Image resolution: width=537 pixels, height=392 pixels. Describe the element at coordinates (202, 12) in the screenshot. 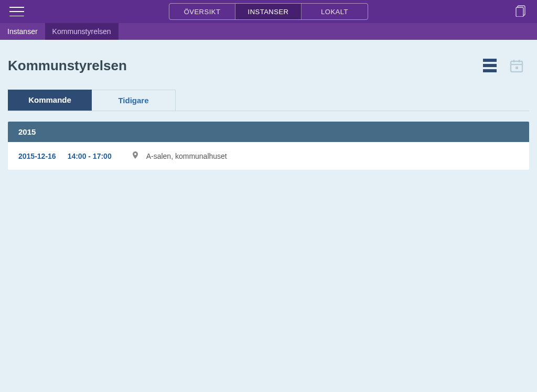

I see `segment-label: ÖVERSIKT` at that location.